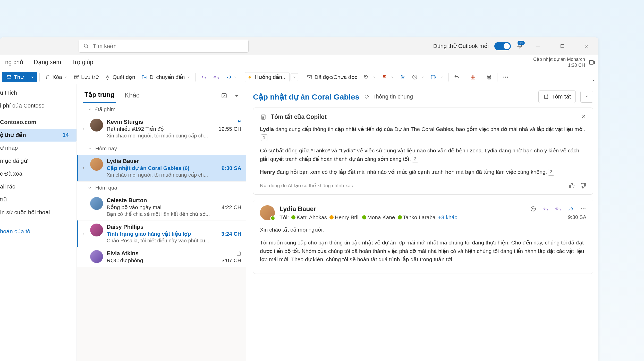 This screenshot has width=644, height=361. I want to click on undo-button, so click(457, 77).